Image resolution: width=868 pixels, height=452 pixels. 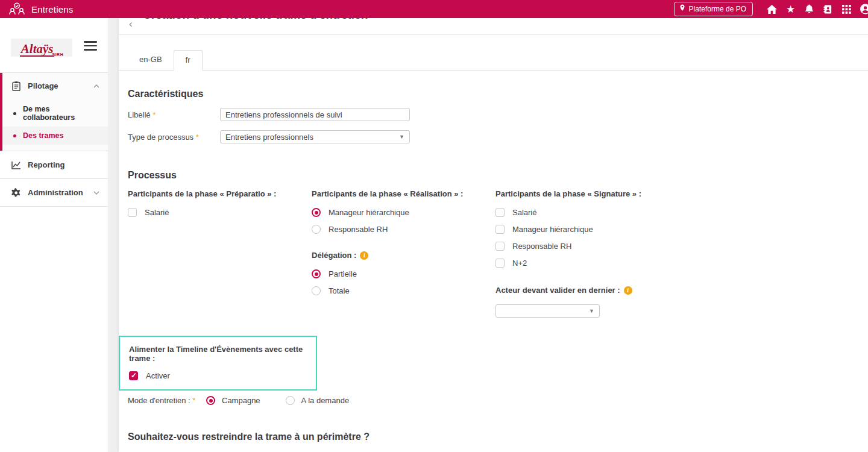 I want to click on altays-logo-text: Altaÿs, so click(x=37, y=49).